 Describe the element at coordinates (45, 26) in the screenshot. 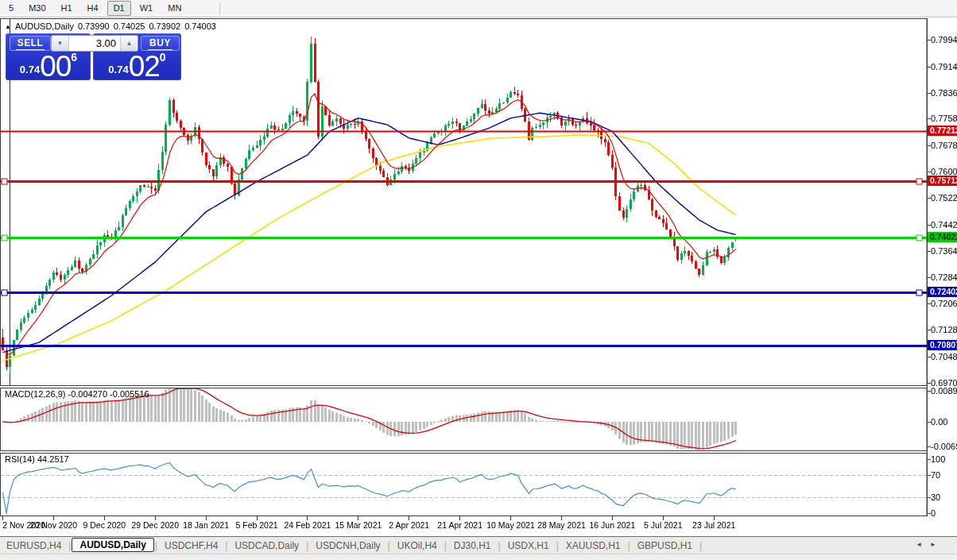

I see `symbol-period-label: AUDUSD,Daily` at that location.